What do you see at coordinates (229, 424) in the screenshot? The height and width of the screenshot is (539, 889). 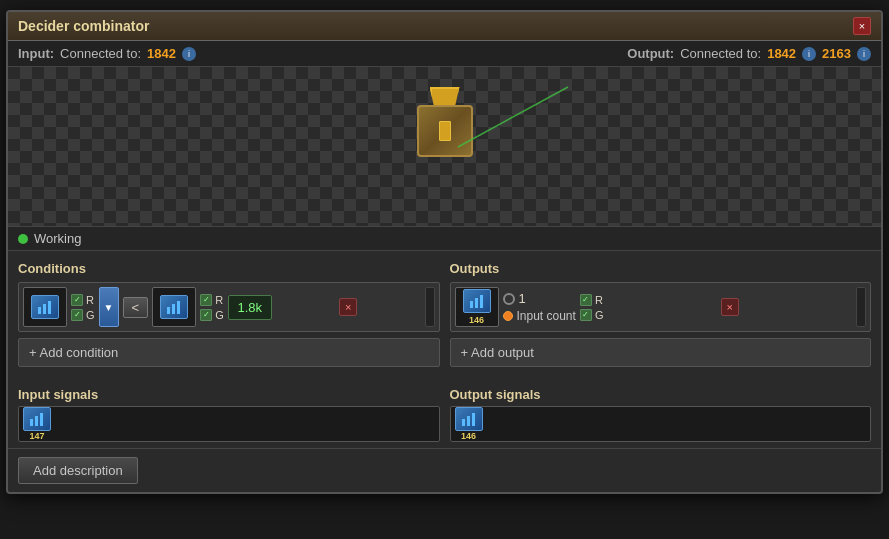 I see `input-signals-row: 147` at bounding box center [229, 424].